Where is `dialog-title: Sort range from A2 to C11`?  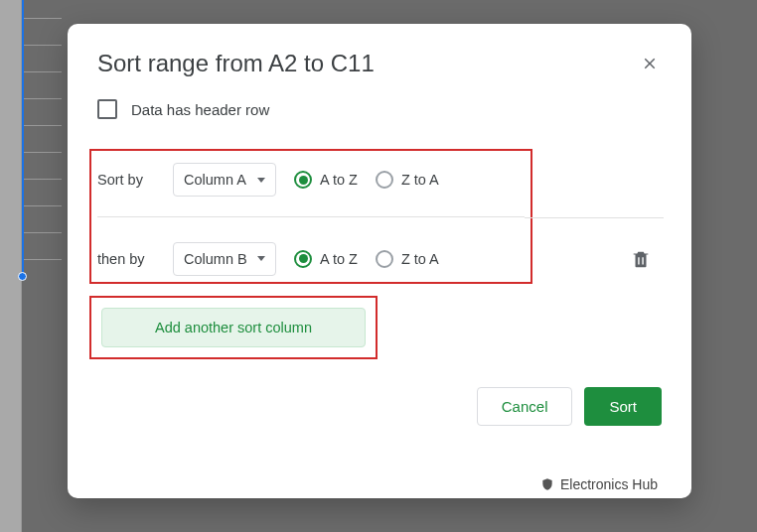 dialog-title: Sort range from A2 to C11 is located at coordinates (236, 64).